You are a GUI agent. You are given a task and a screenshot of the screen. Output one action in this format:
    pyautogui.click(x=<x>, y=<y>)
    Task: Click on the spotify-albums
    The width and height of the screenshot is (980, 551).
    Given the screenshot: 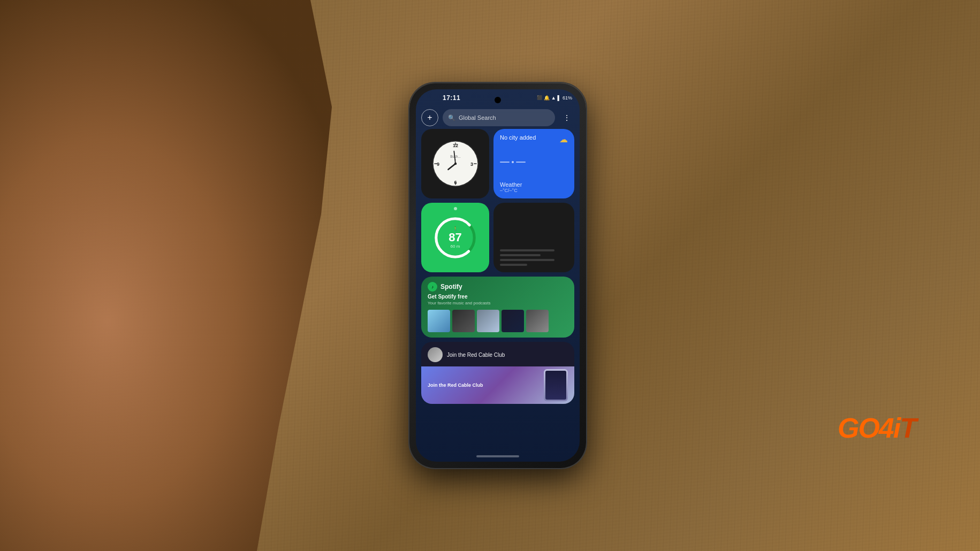 What is the action you would take?
    pyautogui.click(x=498, y=321)
    